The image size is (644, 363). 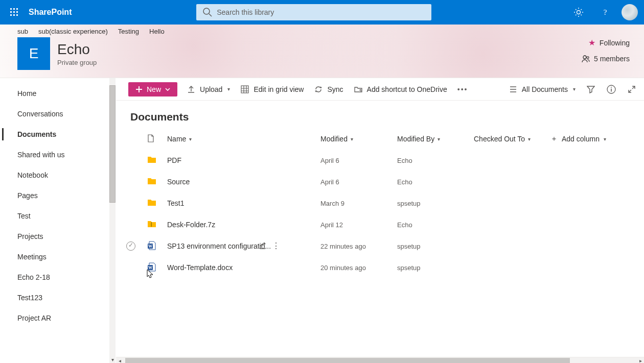 I want to click on column-header-checked-out: Checked Out To▾, so click(x=512, y=139).